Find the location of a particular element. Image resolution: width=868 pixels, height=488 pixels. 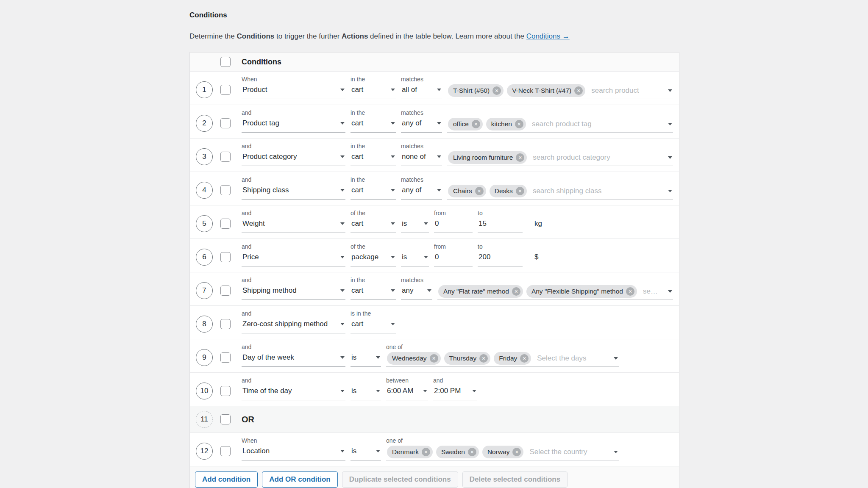

condition-type-select: Shipping class is located at coordinates (293, 191).